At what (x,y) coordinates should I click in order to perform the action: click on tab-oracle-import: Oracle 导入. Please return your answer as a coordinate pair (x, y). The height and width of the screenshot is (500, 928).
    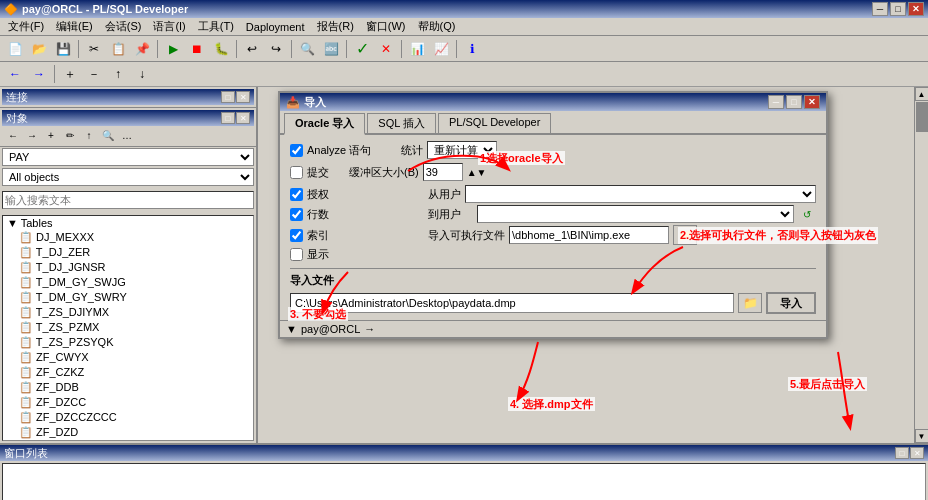
    Looking at the image, I should click on (324, 124).